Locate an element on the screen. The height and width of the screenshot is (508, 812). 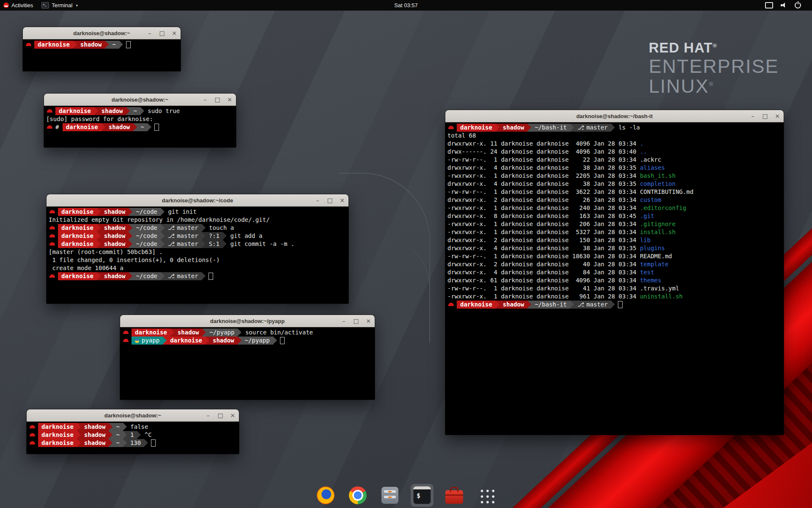
filename-exec: uninstall.sh is located at coordinates (661, 296).